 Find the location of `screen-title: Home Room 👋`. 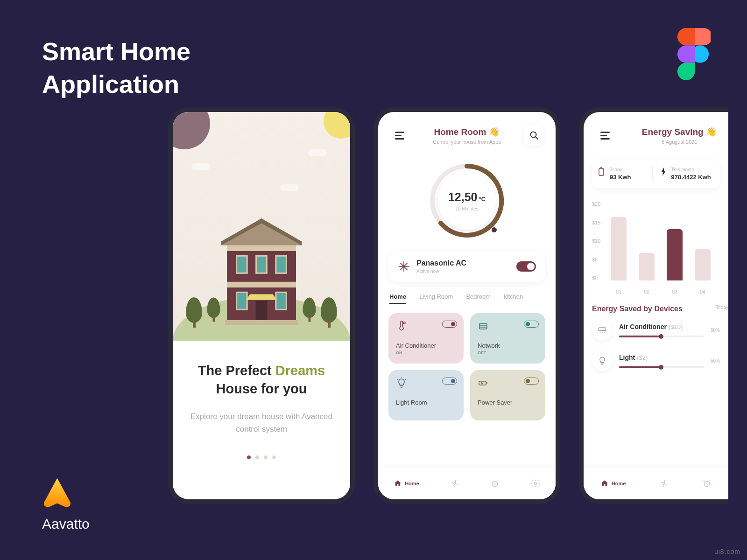

screen-title: Home Room 👋 is located at coordinates (467, 132).